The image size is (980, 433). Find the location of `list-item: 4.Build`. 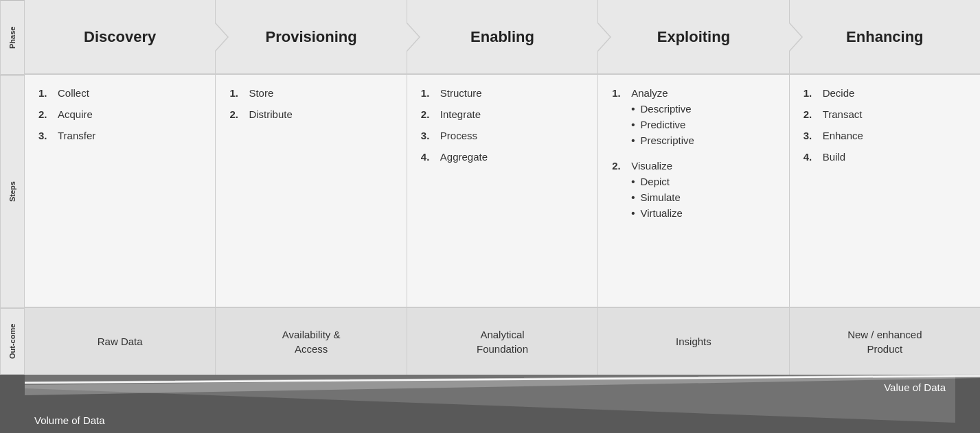

list-item: 4.Build is located at coordinates (885, 156).